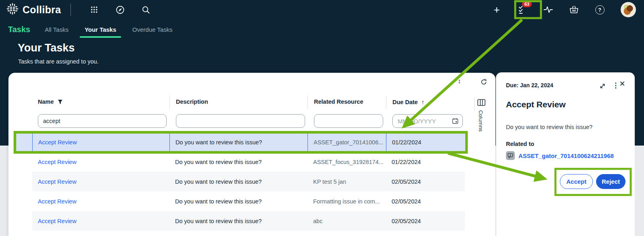 Image resolution: width=644 pixels, height=236 pixels. I want to click on plus-glyph: +, so click(497, 10).